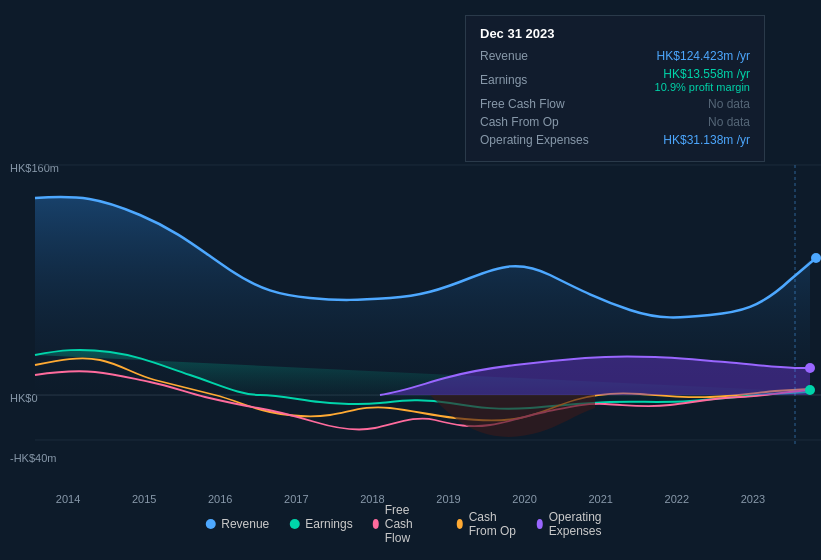 The image size is (821, 560). Describe the element at coordinates (410, 524) in the screenshot. I see `chart-legend: Revenue Earnings Free Cash Flow Cash Fro…` at that location.